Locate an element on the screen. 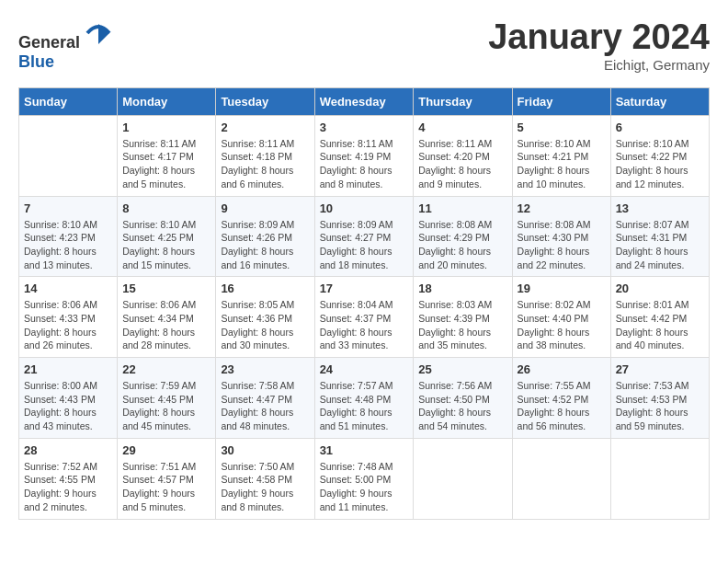 This screenshot has height=563, width=728. day-info: Sunrise: 8:10 AMSunset: 4:21 PMDaylight:… is located at coordinates (562, 164).